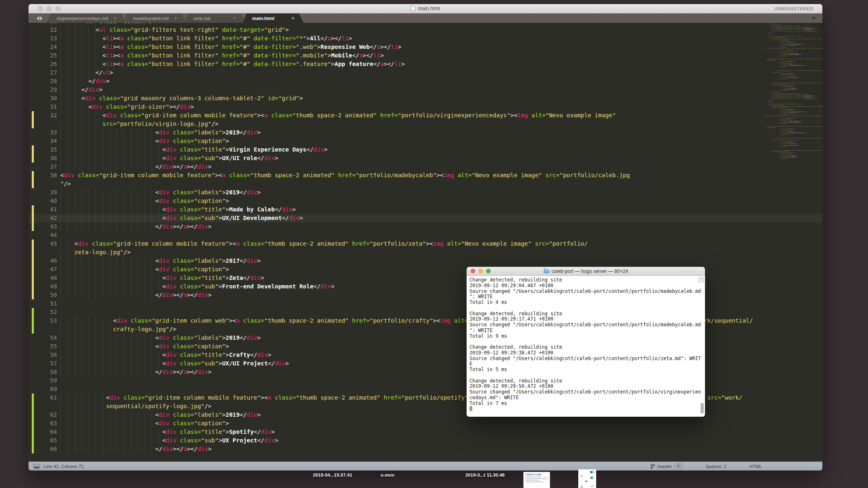  I want to click on code-line: 29</div>, so click(425, 90).